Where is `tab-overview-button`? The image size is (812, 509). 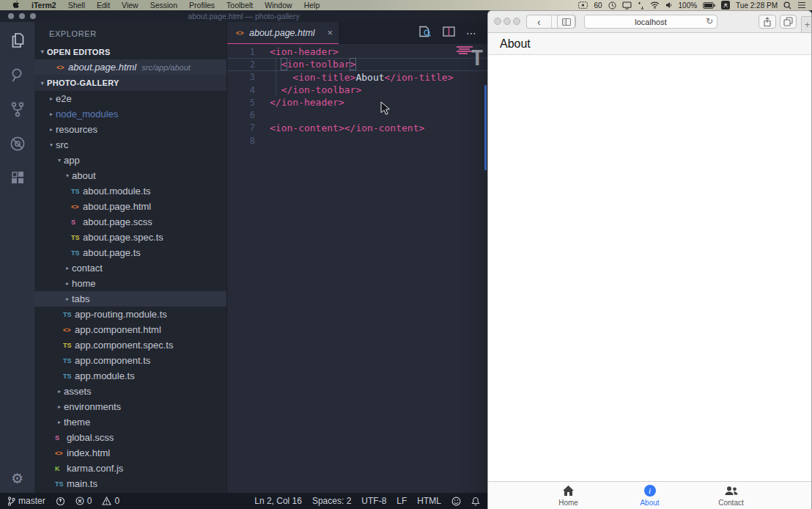 tab-overview-button is located at coordinates (789, 22).